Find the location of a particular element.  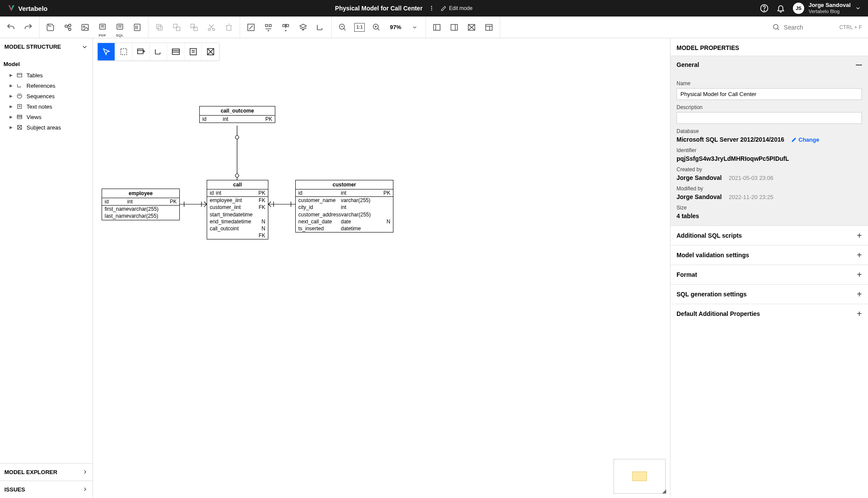

tree-item: ▶References is located at coordinates (46, 86).